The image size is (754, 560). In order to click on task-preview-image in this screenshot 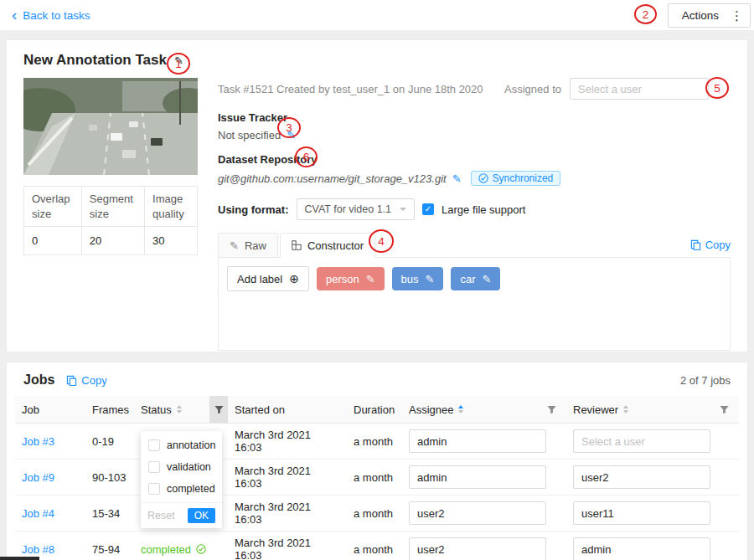, I will do `click(111, 126)`.